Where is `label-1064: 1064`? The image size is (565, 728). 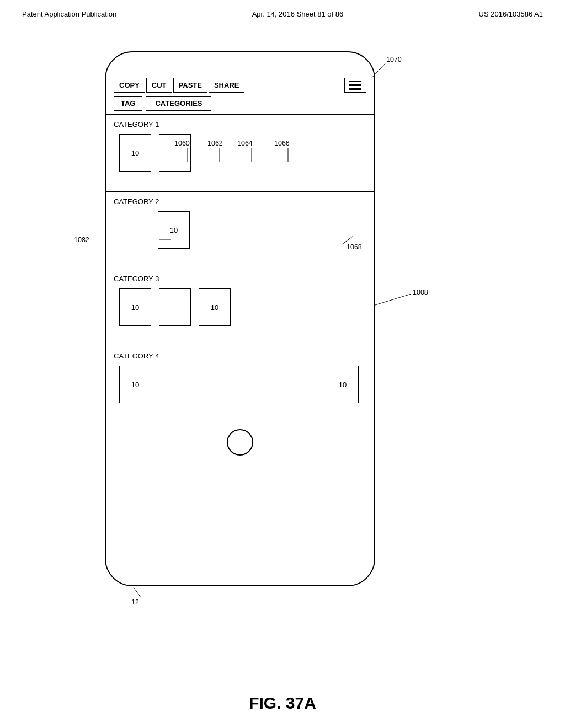
label-1064: 1064 is located at coordinates (245, 143).